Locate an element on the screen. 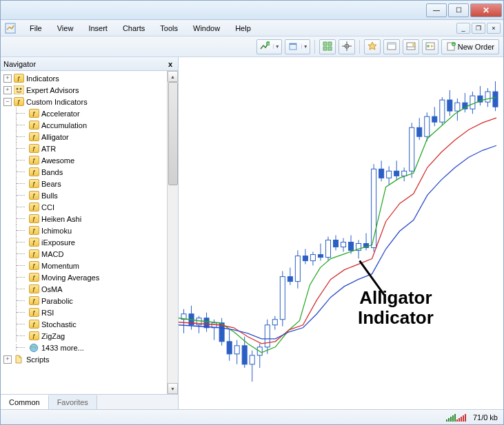 This screenshot has height=425, width=504. navigator-close-button: x is located at coordinates (170, 64).